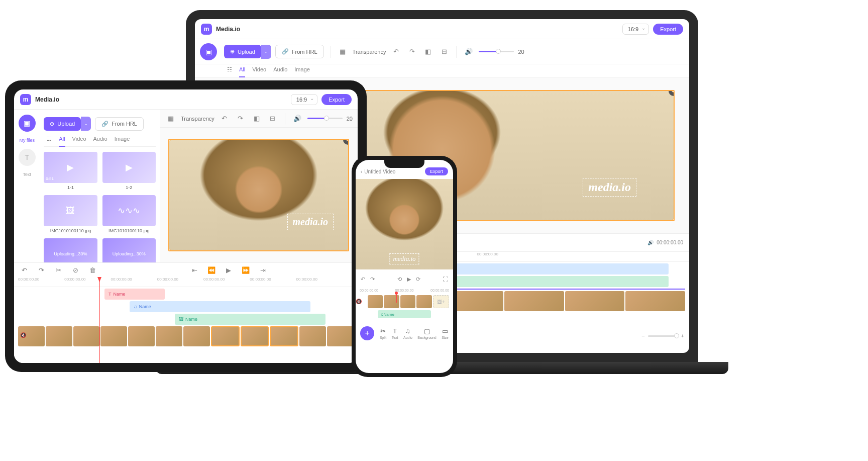  Describe the element at coordinates (70, 171) in the screenshot. I see `media-item: ▶0:511-1` at that location.